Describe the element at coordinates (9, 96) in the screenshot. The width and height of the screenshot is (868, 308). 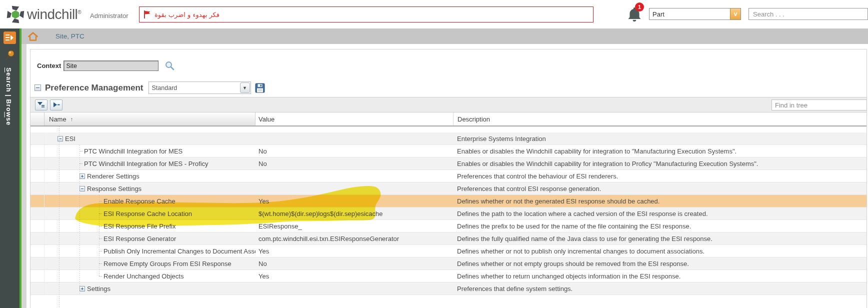
I see `sidebar-search-browse-tab: Search | Browse` at that location.